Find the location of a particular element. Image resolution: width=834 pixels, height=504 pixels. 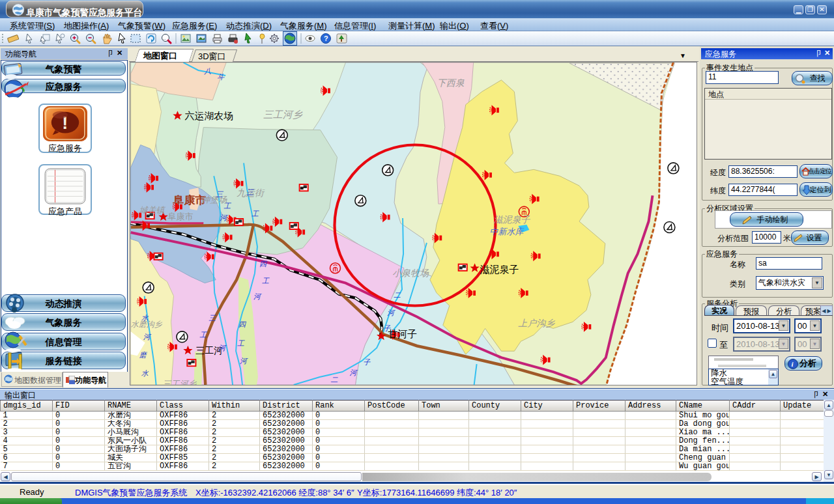

svg-text: 中新水库 is located at coordinates (508, 232).